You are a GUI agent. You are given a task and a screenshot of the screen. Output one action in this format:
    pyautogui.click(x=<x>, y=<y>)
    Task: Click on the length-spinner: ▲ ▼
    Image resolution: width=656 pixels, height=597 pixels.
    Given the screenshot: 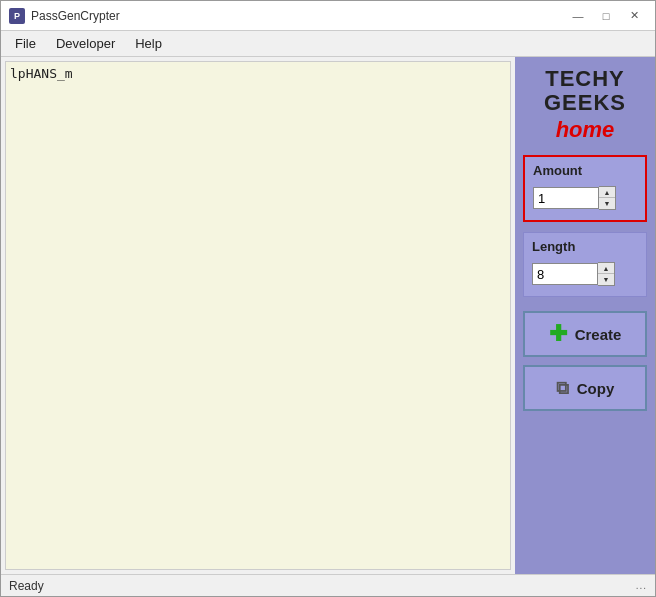 What is the action you would take?
    pyautogui.click(x=585, y=274)
    